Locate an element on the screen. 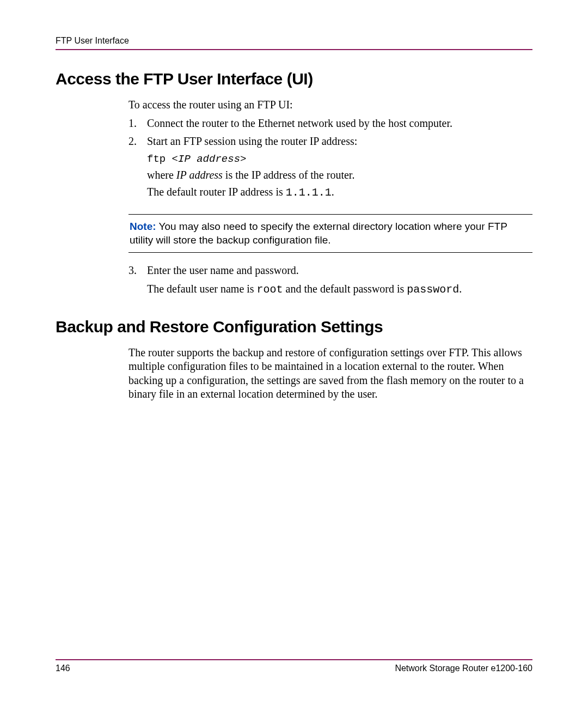 This screenshot has width=588, height=706. intro-text: To access the router using an FTP UI: is located at coordinates (330, 105).